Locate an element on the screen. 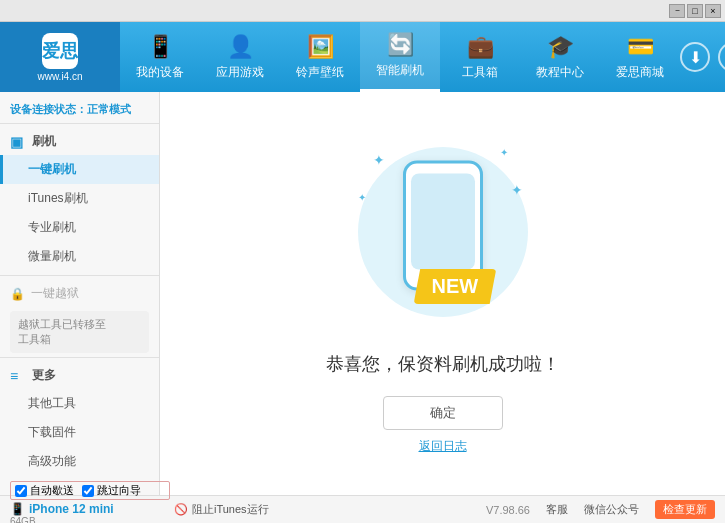 This screenshot has height=523, width=725. logo-icon: 爱思 is located at coordinates (60, 51).